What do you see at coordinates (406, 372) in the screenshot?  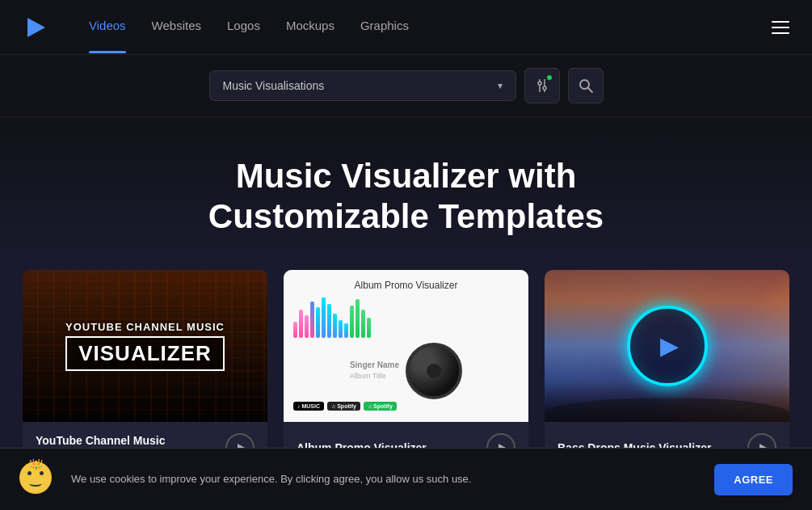 I see `card-album-promo: Album Promo Visualizer` at bounding box center [406, 372].